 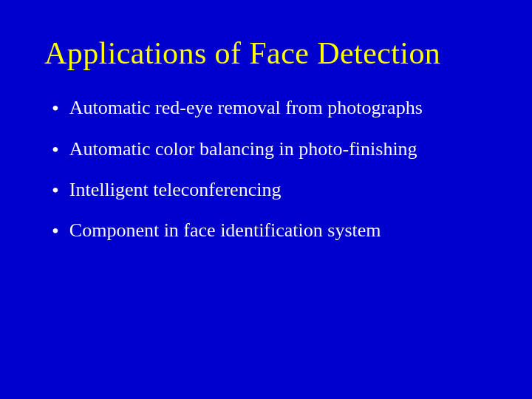 I want to click on list-item: • Automatic red-eye removal from photogr…, so click(x=270, y=108).